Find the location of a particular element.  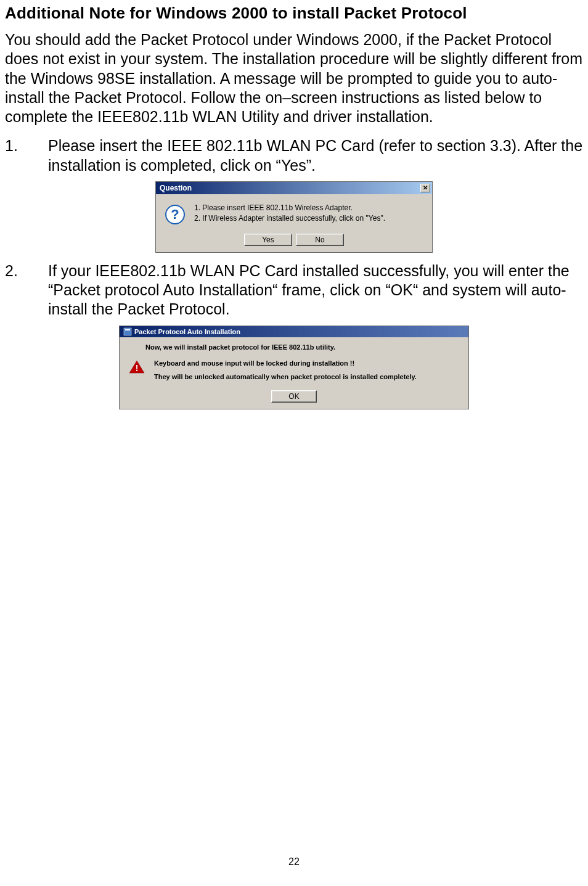

step-1-text: Please insert the IEEE 802.11b WLAN PC C… is located at coordinates (316, 155).